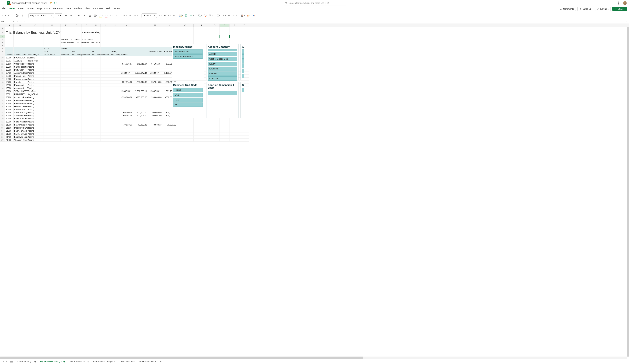 This screenshot has height=364, width=629. What do you see at coordinates (234, 25) in the screenshot?
I see `column-header: S` at bounding box center [234, 25].